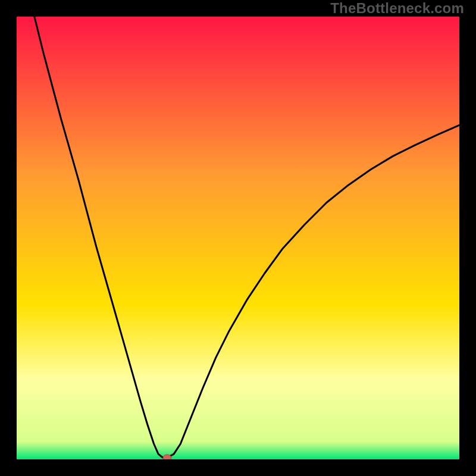 The height and width of the screenshot is (476, 476). What do you see at coordinates (397, 8) in the screenshot?
I see `watermark-text: TheBottleneck.com` at bounding box center [397, 8].